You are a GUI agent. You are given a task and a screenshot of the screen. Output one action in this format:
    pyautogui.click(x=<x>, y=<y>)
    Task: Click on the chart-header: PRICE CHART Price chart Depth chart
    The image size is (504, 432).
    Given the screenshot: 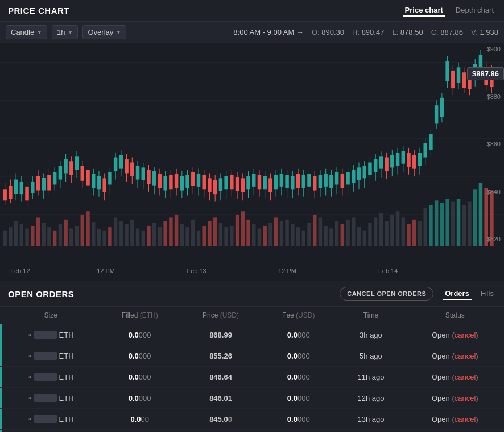 What is the action you would take?
    pyautogui.click(x=252, y=11)
    